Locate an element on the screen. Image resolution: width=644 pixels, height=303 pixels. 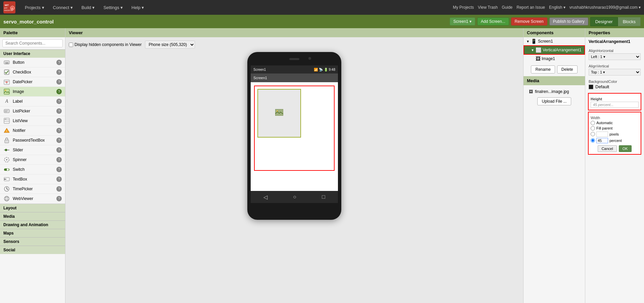
listpicker-help: ? is located at coordinates (59, 111).